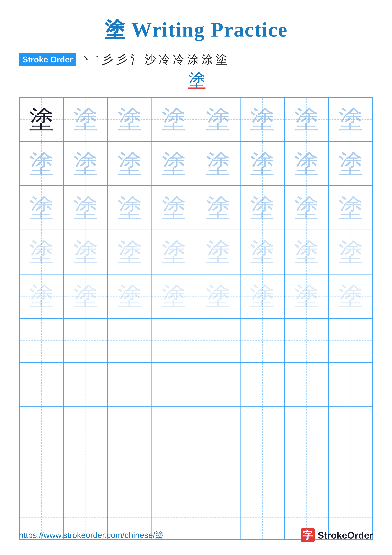  Describe the element at coordinates (306, 296) in the screenshot. I see `grid-cell-5-7: 塗` at that location.